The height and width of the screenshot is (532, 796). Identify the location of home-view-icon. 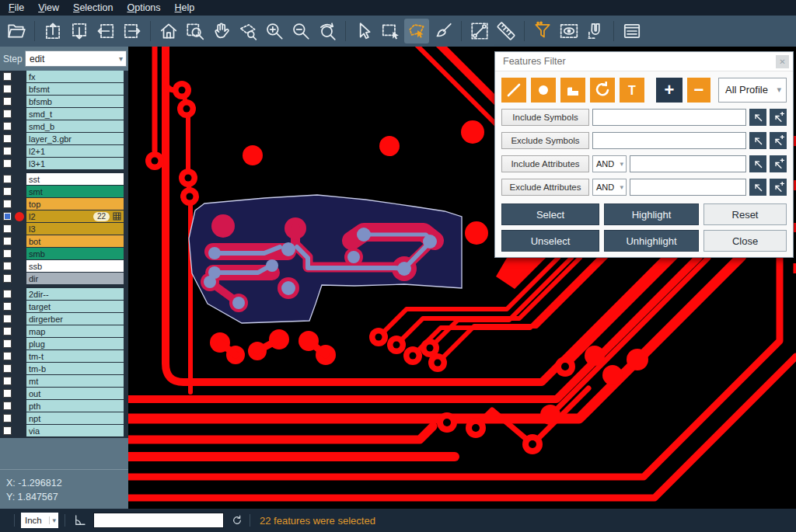
(169, 31).